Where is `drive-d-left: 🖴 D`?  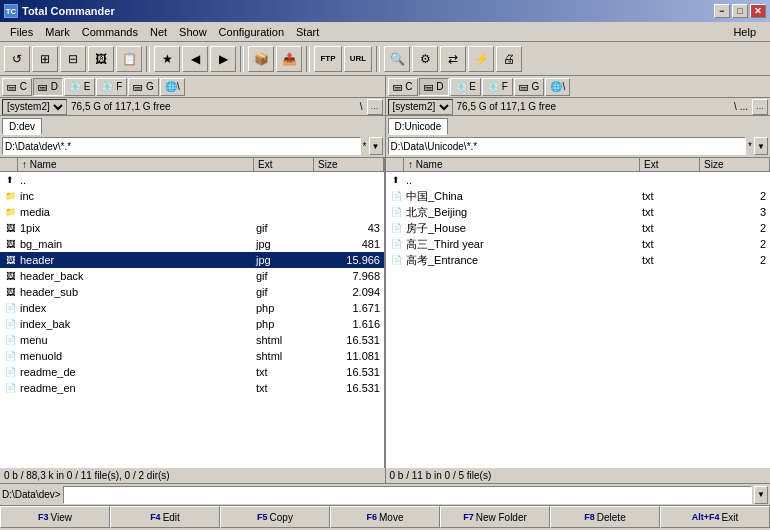
drive-d-left: 🖴 D is located at coordinates (48, 87).